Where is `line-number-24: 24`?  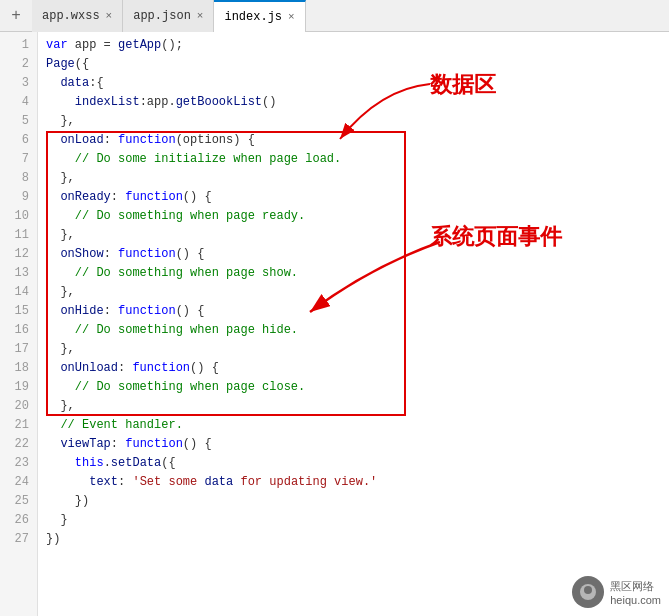 line-number-24: 24 is located at coordinates (14, 482).